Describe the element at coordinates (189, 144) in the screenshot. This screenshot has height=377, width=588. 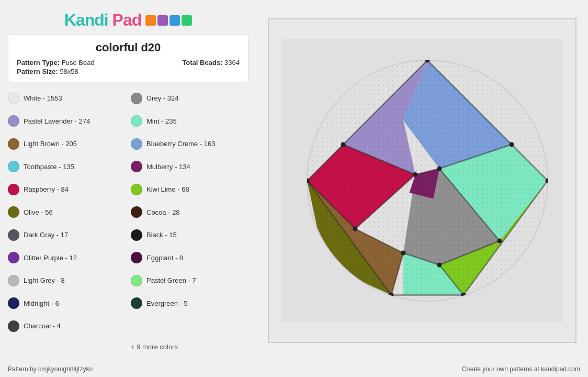
I see `color-item: Blueberry Creme - 163` at that location.